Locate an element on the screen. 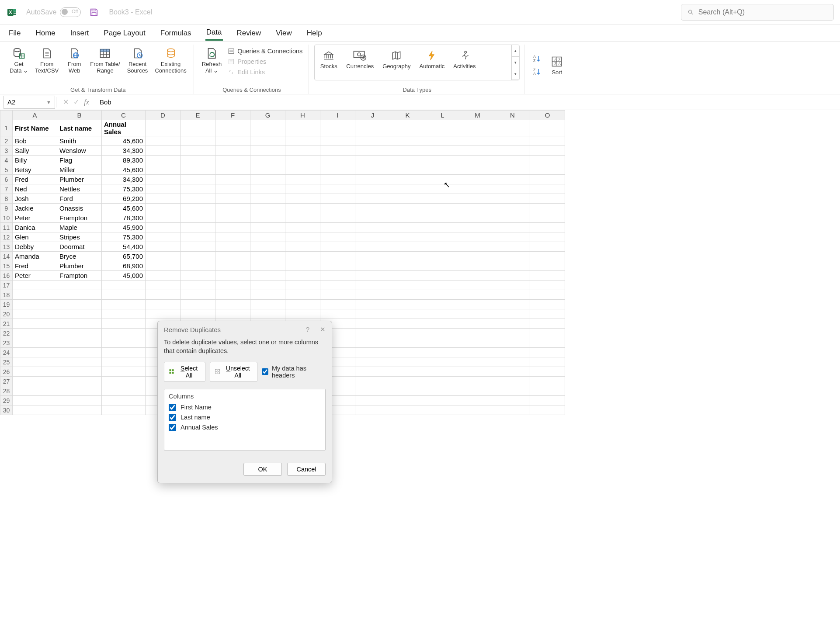  sort-button: AZZASort is located at coordinates (557, 66).